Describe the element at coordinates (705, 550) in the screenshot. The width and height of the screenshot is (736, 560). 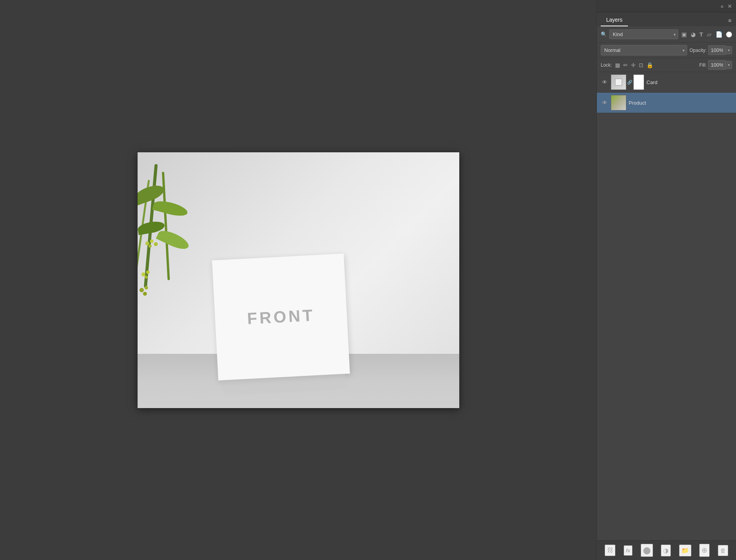
I see `new-layer-button: ⊕` at that location.